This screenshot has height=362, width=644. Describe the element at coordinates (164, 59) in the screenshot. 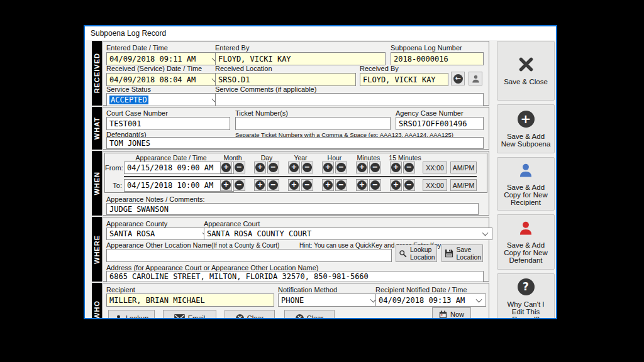

I see `entered-date-combobox: 04/09/2018 09:11 AM` at that location.